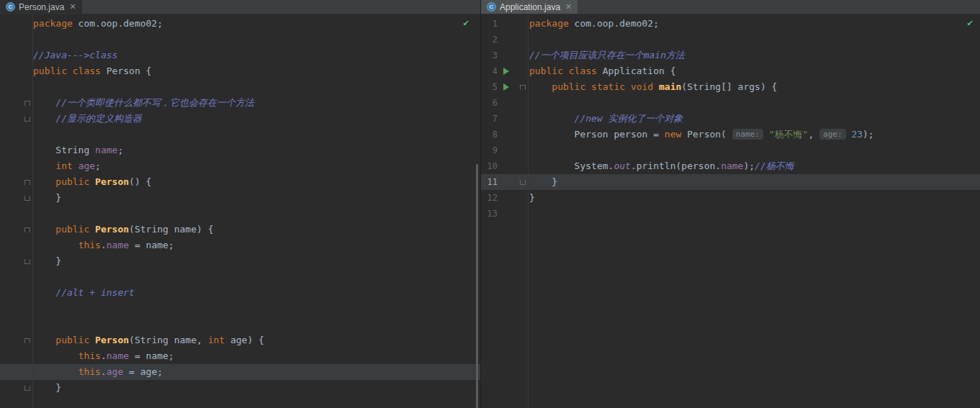 The width and height of the screenshot is (980, 408). Describe the element at coordinates (240, 182) in the screenshot. I see `code-line: public Person() {` at that location.